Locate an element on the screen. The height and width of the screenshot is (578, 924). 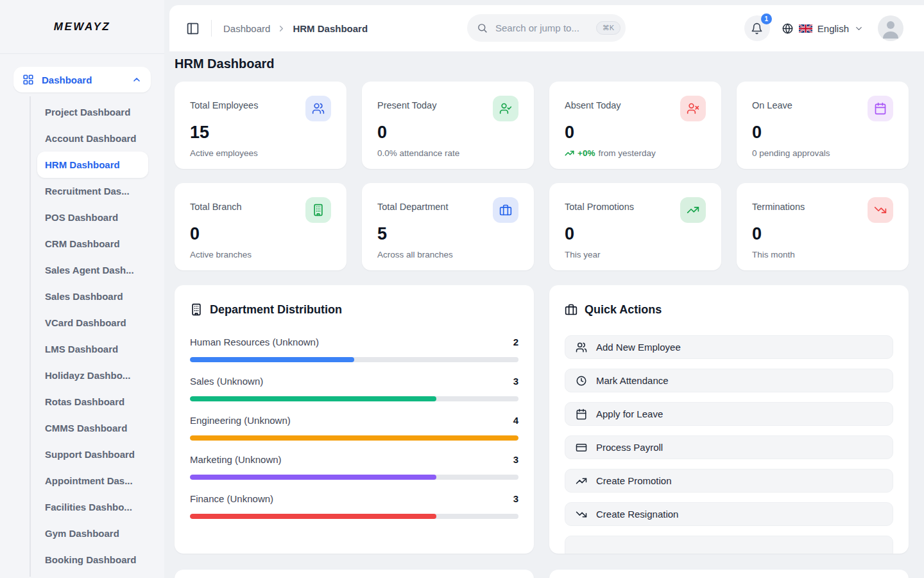
department-distribution-title: Department Distribution is located at coordinates (276, 310).